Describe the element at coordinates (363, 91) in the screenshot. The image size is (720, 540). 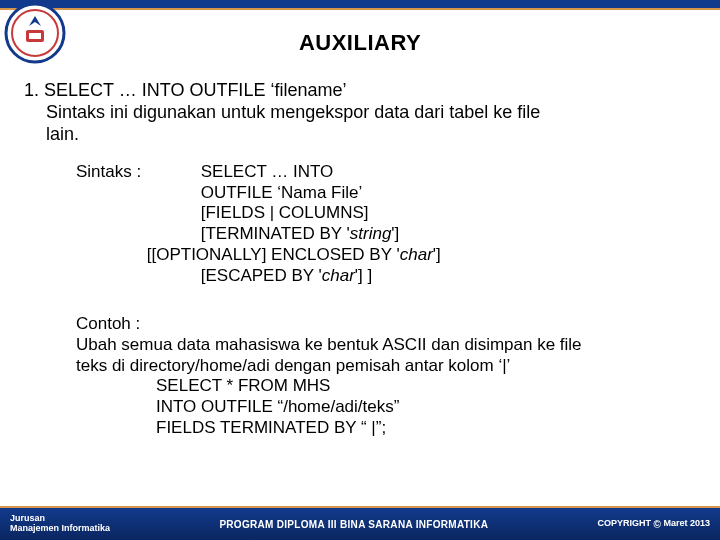
I see `intro-line: 1. SELECT … INTO OUTFILE ‘filename’` at that location.